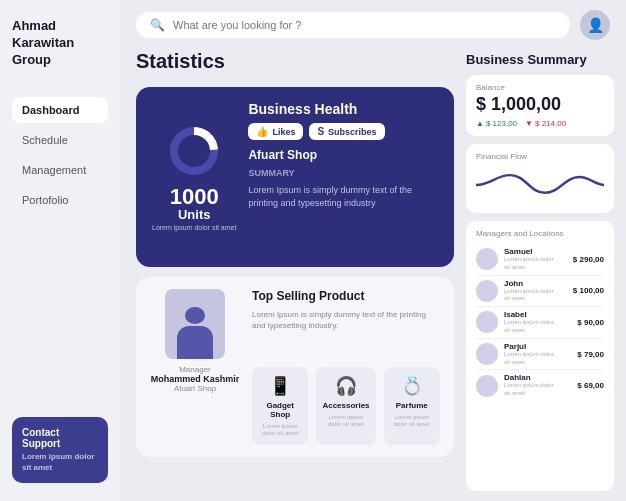  I want to click on financial-flow: Financial Flow, so click(540, 178).